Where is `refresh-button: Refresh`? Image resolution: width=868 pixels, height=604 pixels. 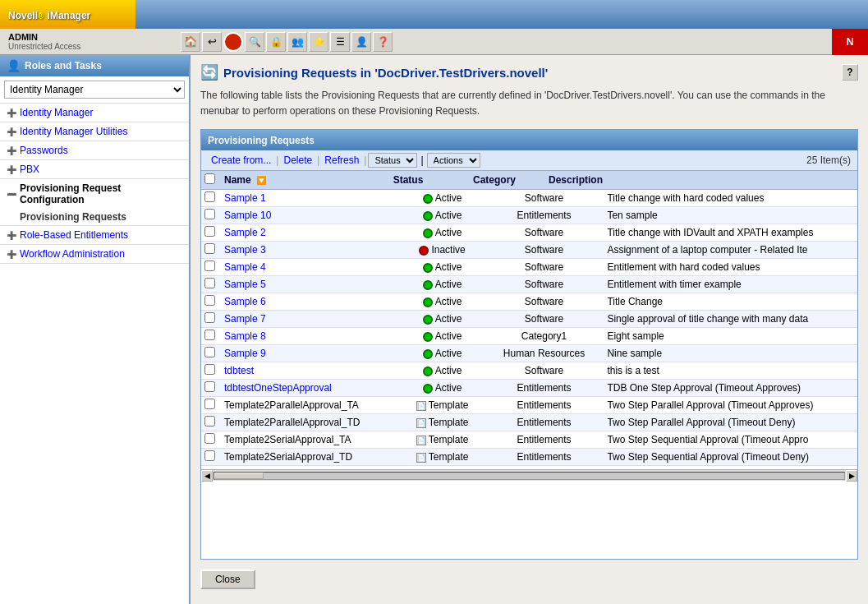 refresh-button: Refresh is located at coordinates (342, 160).